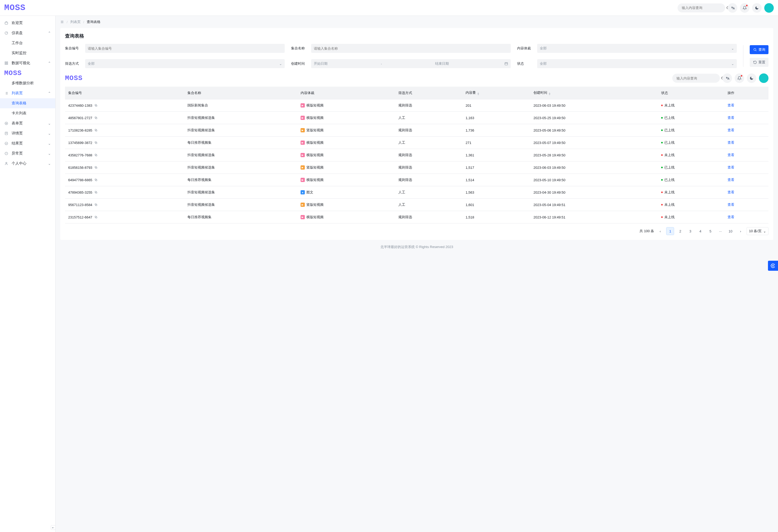 The height and width of the screenshot is (532, 778). Describe the element at coordinates (27, 164) in the screenshot. I see `sidebar-item-13: 个人中心⌄` at that location.